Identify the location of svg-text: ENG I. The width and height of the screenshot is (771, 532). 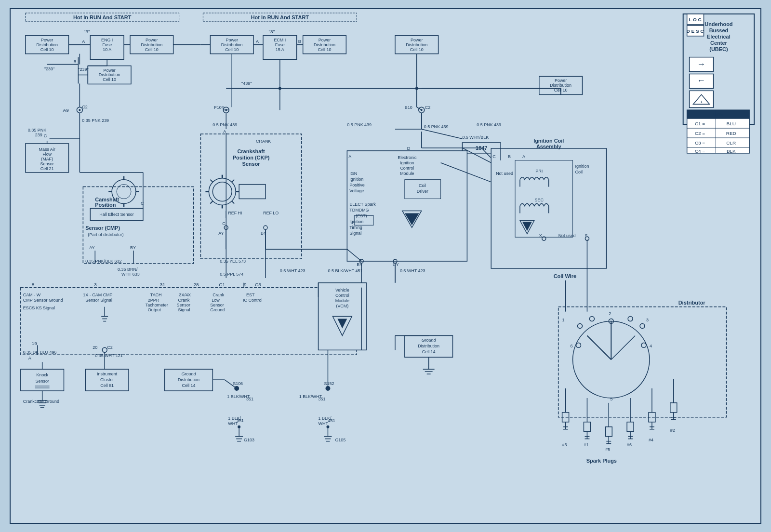
(107, 40).